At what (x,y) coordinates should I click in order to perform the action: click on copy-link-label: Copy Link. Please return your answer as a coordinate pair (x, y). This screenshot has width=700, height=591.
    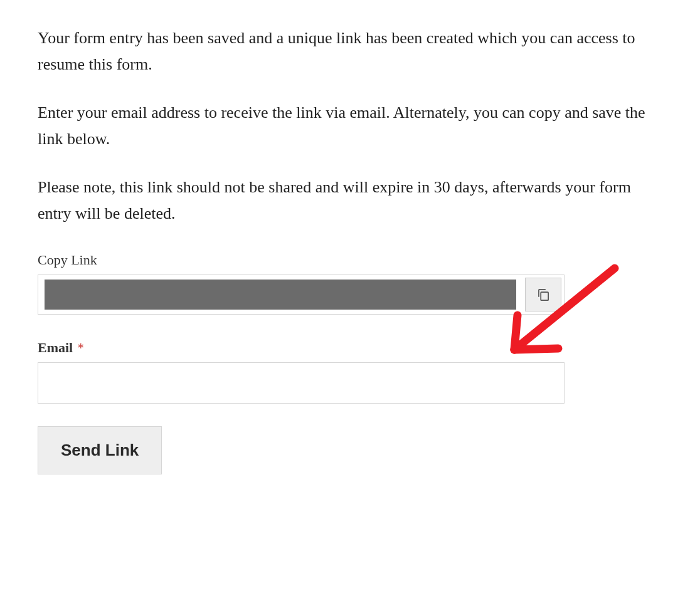
    Looking at the image, I should click on (350, 260).